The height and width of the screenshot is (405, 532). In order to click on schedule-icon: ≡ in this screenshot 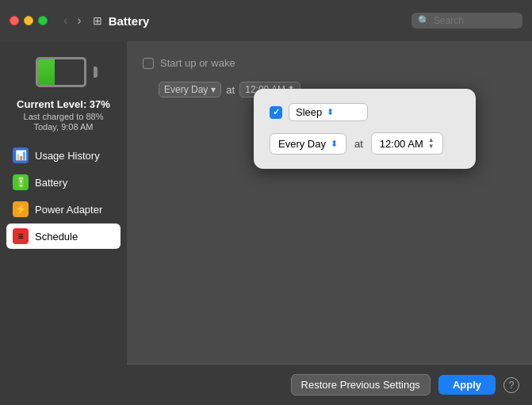, I will do `click(21, 236)`.